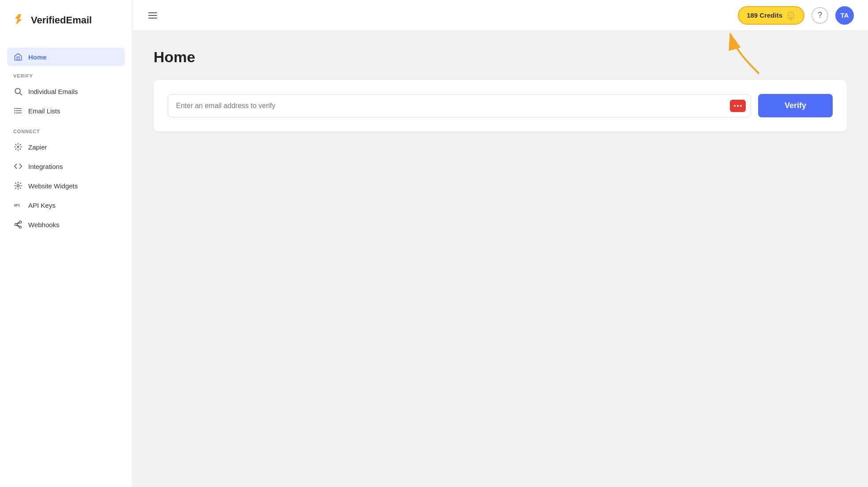 This screenshot has width=868, height=487. I want to click on email-lists-label: Email Lists, so click(44, 111).